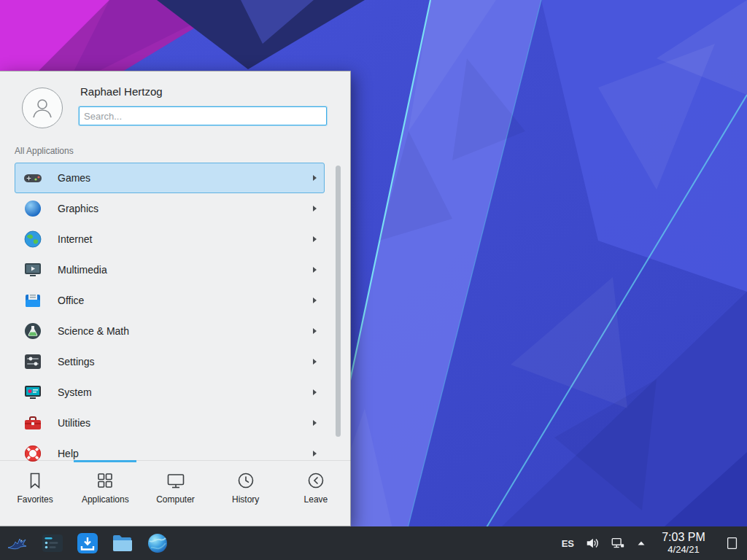 This screenshot has width=747, height=560. I want to click on category-multimedia: Multimedia, so click(169, 270).